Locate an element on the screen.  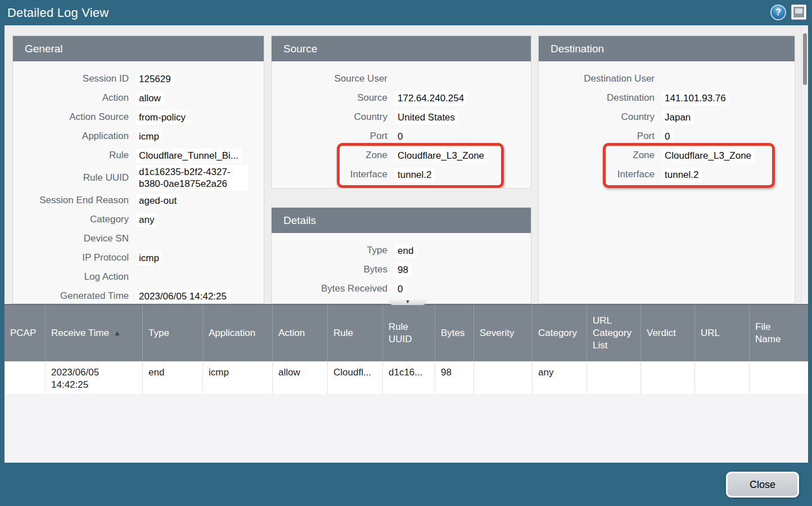
column-header: URL is located at coordinates (722, 333).